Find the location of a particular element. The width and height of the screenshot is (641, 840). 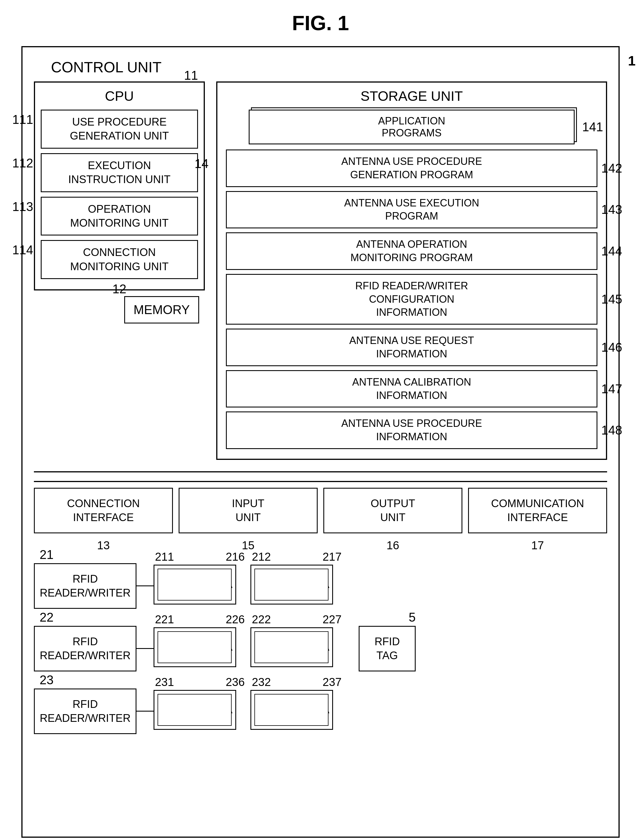

antenna-222-inner is located at coordinates (292, 647).